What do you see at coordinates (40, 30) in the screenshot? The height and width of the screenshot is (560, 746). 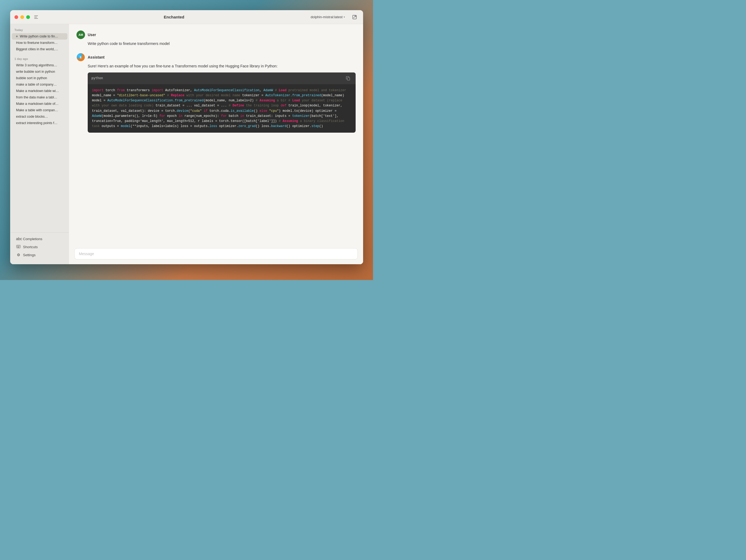 I see `section-label-today: Today` at bounding box center [40, 30].